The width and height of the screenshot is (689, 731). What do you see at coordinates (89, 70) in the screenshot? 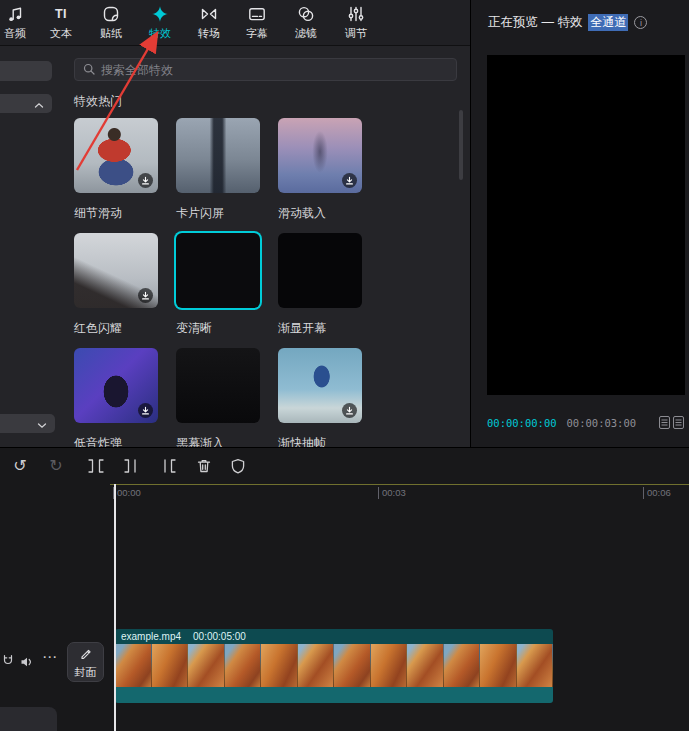
I see `search-icon` at bounding box center [89, 70].